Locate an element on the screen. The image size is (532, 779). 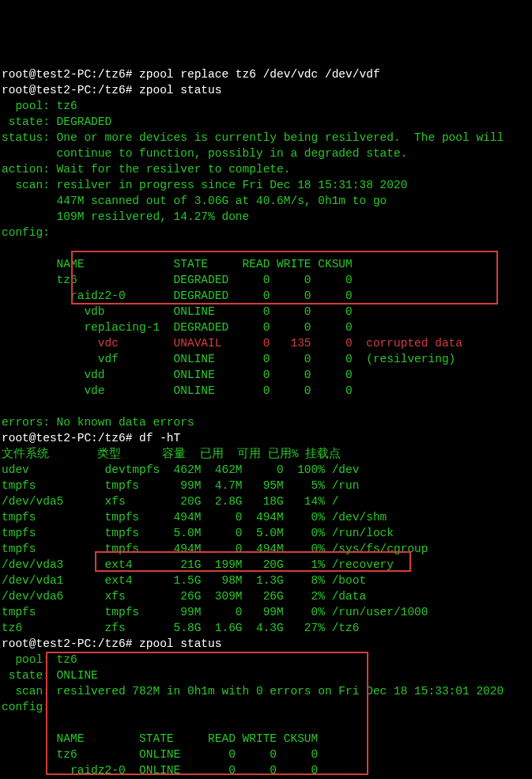
cmd-df: df -hT is located at coordinates (160, 438).